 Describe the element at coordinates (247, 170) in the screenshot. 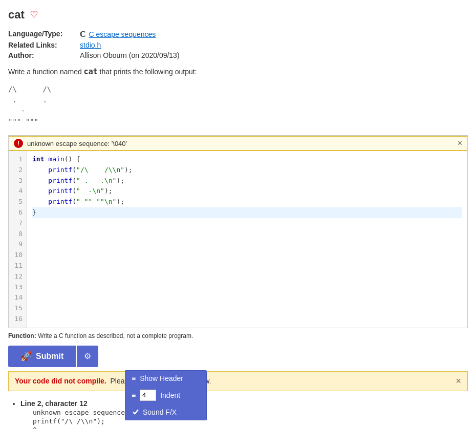

I see `code-line-2: printf("/\ /\\n");` at that location.